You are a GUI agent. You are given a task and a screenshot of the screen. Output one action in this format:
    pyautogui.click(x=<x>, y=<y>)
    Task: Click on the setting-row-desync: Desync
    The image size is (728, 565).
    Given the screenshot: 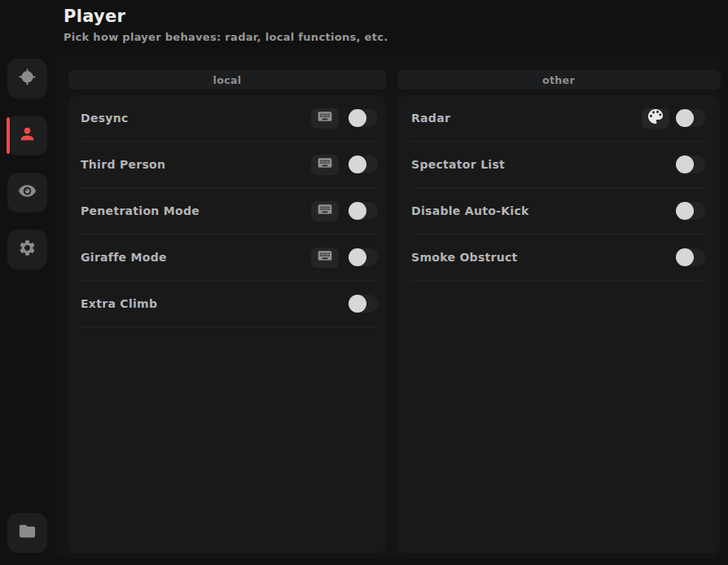 What is the action you would take?
    pyautogui.click(x=230, y=119)
    